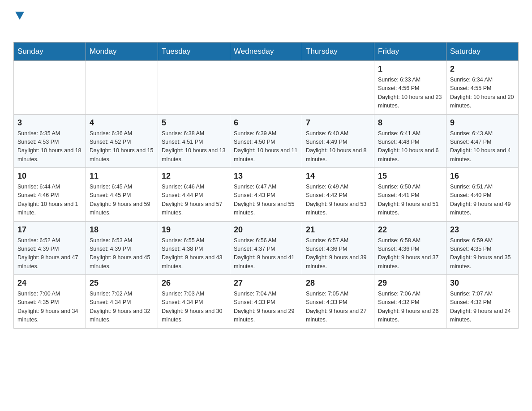 This screenshot has width=532, height=411. Describe the element at coordinates (483, 141) in the screenshot. I see `calendar-cell: 9Sunrise: 6:43 AM Sunset: 4:47 PM Daylig…` at that location.